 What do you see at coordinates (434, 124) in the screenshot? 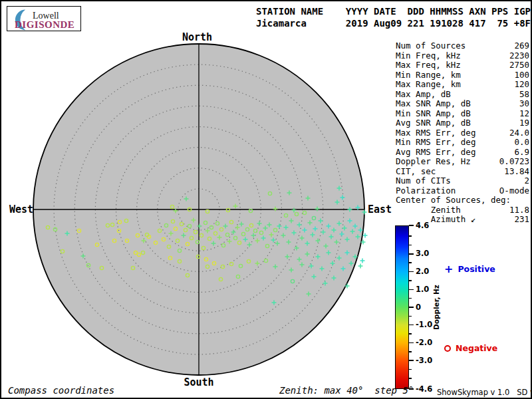
I see `stat-label: Avg SNR Amp, dB` at bounding box center [434, 124].